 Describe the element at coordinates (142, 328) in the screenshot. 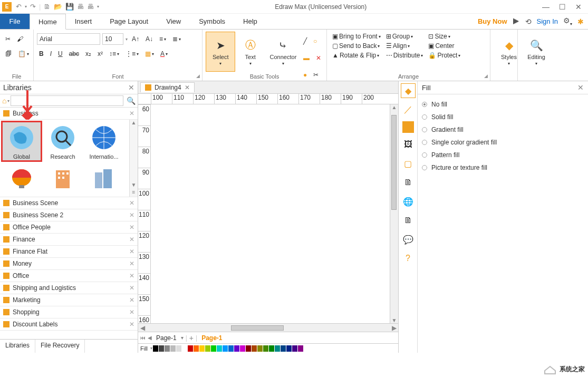

I see `scroll-left-icon: ◀` at that location.